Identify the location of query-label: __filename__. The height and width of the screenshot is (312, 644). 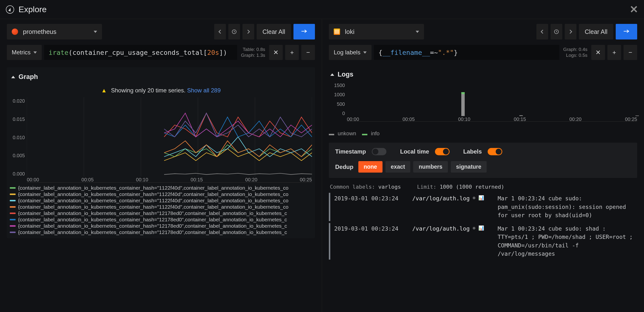
(406, 52).